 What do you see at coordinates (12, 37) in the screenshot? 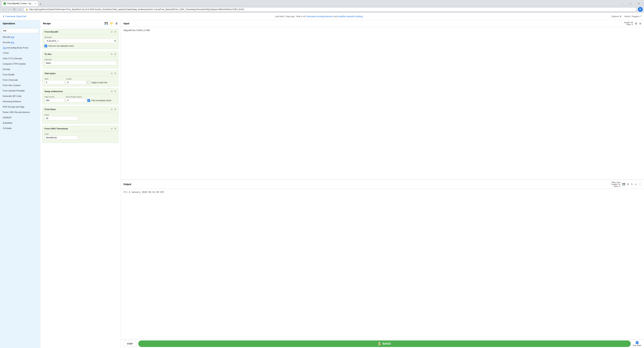
I see `decode-text-link: text` at bounding box center [12, 37].